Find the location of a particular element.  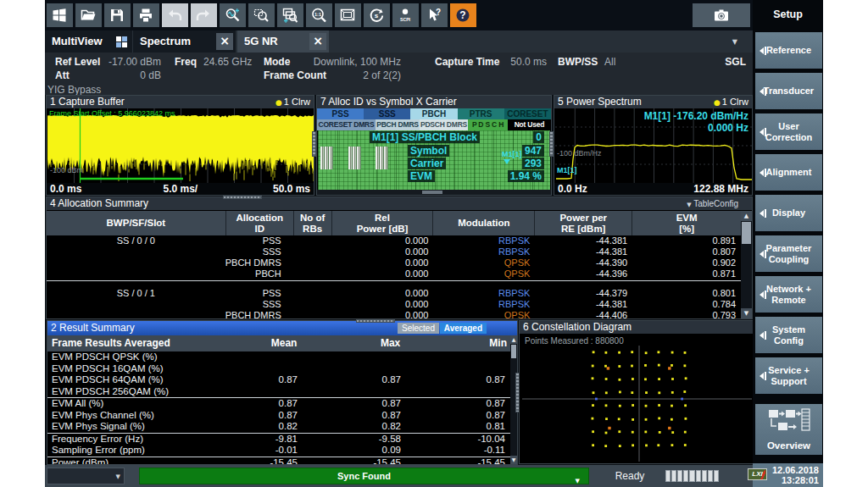

allocation-summary-scrollbar: ▲ ▼ is located at coordinates (746, 264).